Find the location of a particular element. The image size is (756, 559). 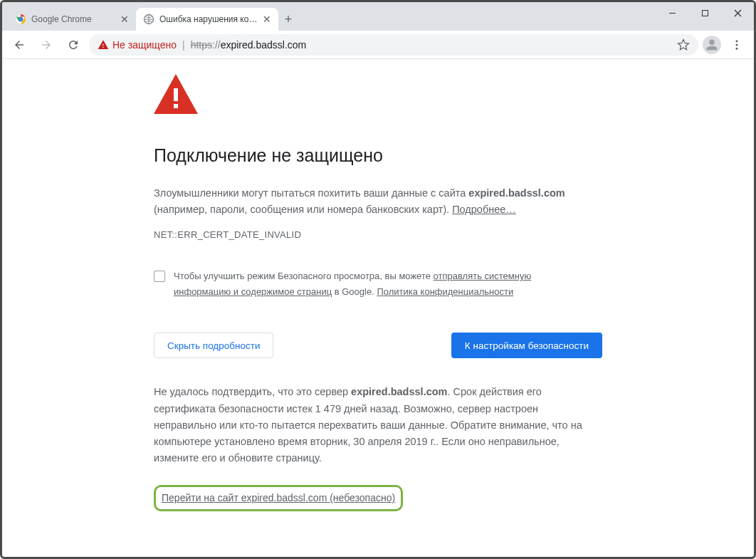

learn-more-link: Подробнее… is located at coordinates (484, 209).